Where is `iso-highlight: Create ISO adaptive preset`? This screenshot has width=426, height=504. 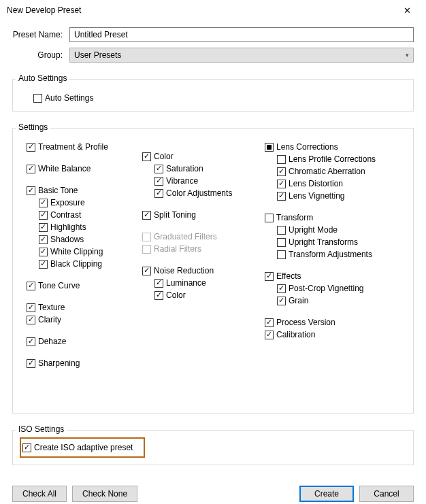
iso-highlight: Create ISO adaptive preset is located at coordinates (82, 448).